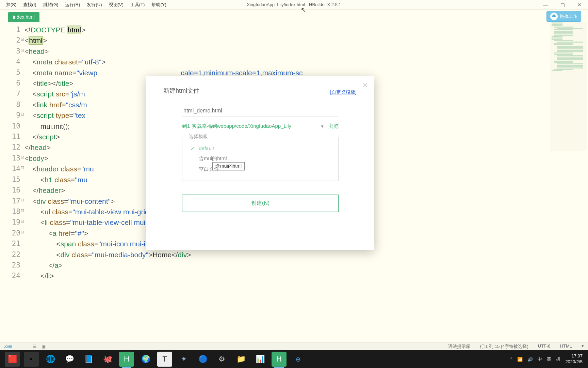  Describe the element at coordinates (260, 159) in the screenshot. I see `template-list: ✓ default 含mui的html 含mui的html 空白文件` at that location.